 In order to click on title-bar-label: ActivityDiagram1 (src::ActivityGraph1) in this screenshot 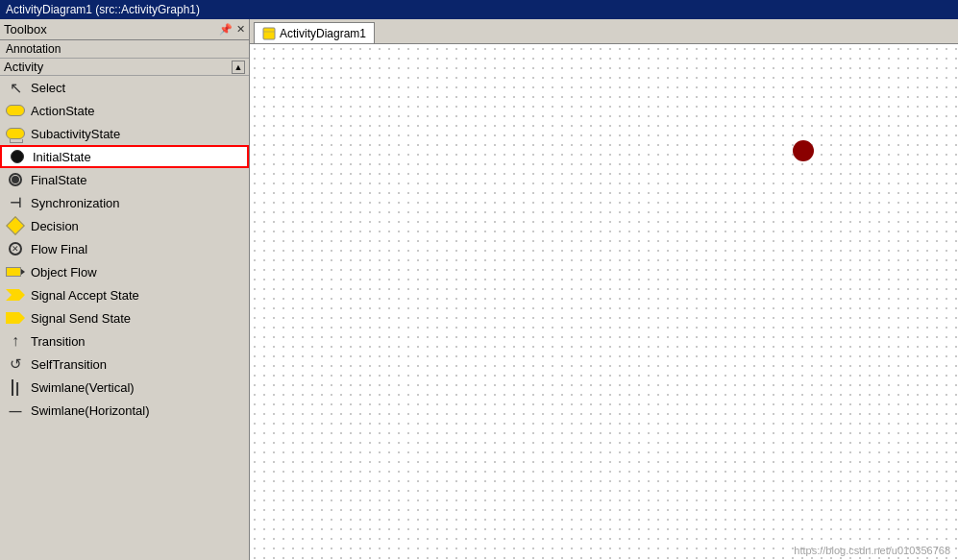, I will do `click(103, 10)`.